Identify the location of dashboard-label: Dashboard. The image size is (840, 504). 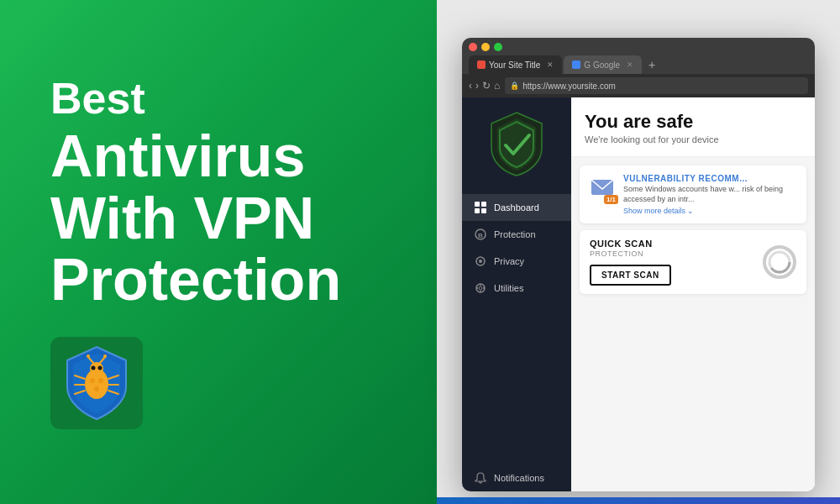
(517, 207).